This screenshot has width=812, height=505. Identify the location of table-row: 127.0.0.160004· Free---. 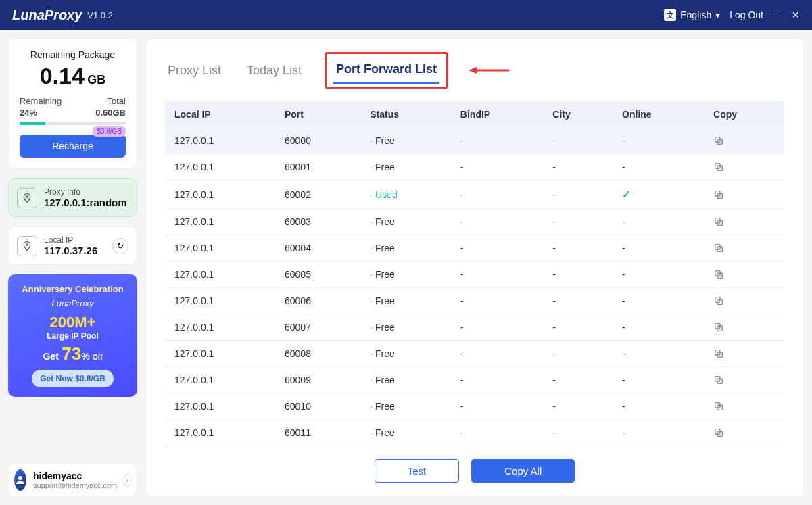
(475, 249).